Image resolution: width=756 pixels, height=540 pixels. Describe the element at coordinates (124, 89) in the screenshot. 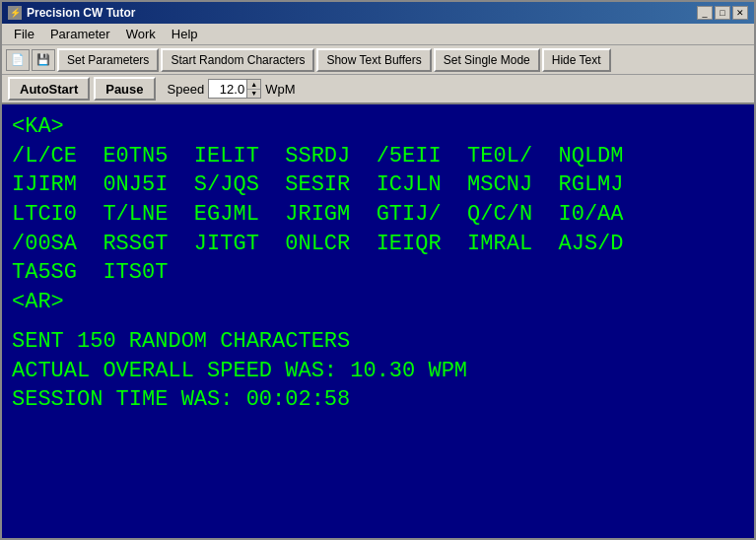

I see `pause-button: Pause` at that location.